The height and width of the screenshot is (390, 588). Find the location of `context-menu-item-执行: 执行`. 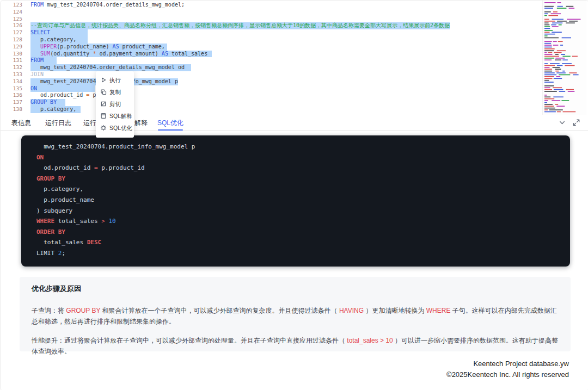

context-menu-item-执行: 执行 is located at coordinates (115, 81).